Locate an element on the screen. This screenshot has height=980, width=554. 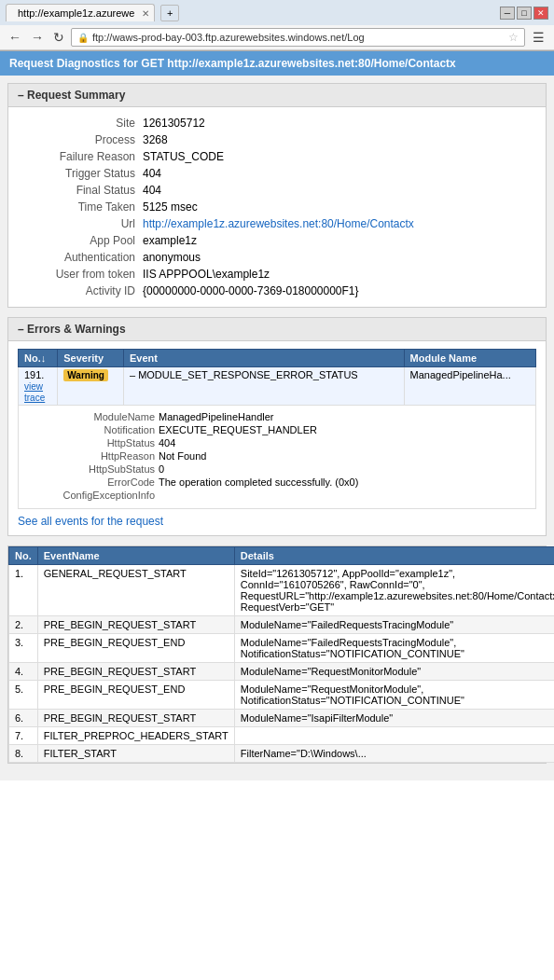
event-no: 7. is located at coordinates (24, 737).